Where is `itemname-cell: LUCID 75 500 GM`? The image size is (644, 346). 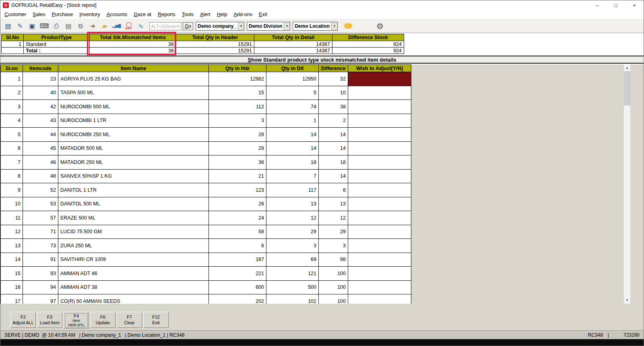 itemname-cell: LUCID 75 500 GM is located at coordinates (134, 232).